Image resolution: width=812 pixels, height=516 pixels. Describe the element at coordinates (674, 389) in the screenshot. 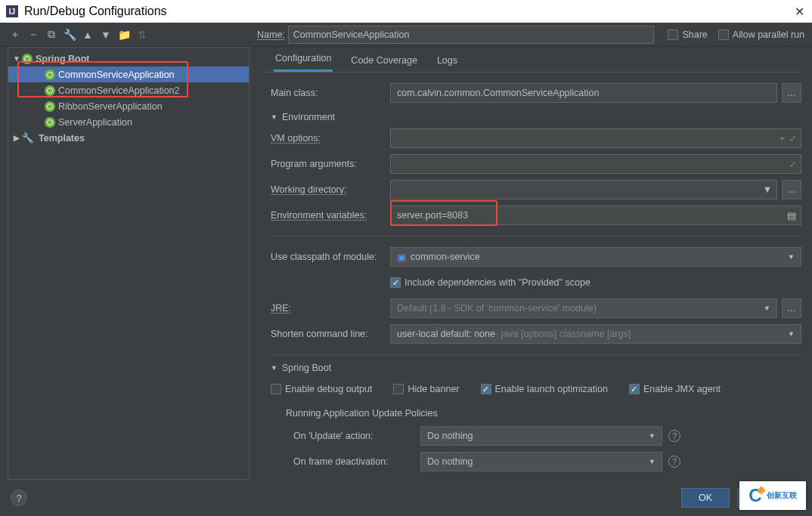

I see `enable-jmx-checkbox: Enable JMX agent` at that location.